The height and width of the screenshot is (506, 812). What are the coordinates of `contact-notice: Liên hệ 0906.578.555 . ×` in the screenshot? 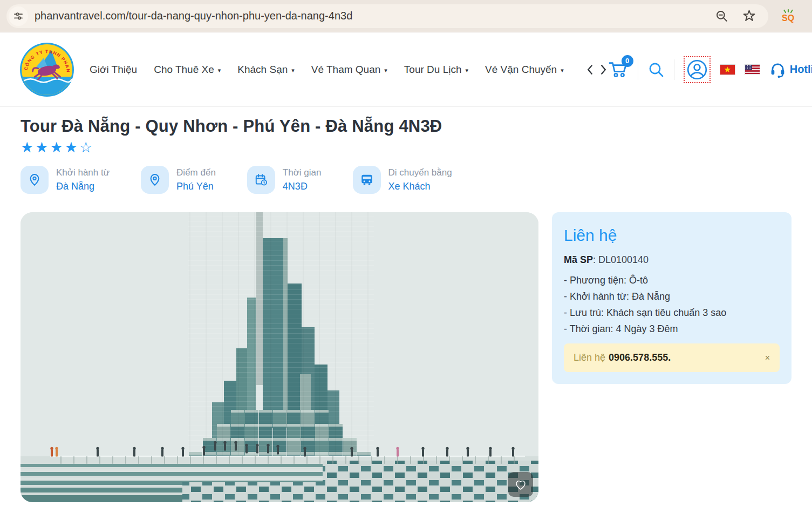 It's located at (672, 357).